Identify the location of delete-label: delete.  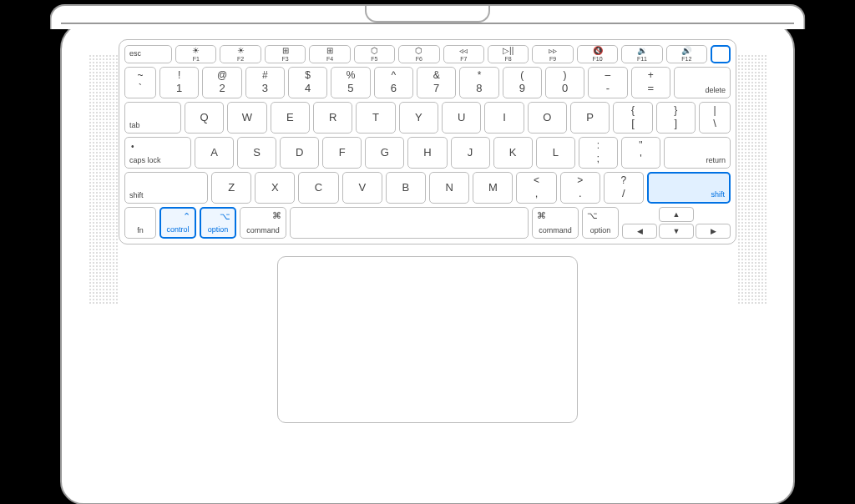
(715, 91).